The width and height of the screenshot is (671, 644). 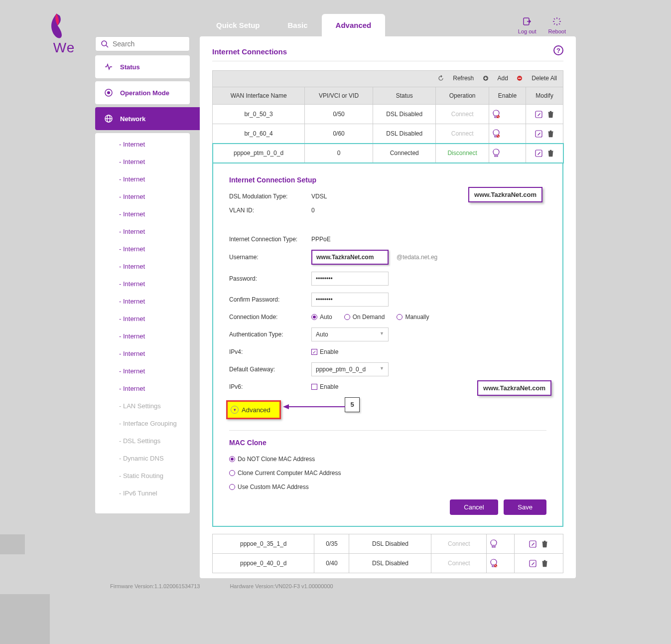 I want to click on password-input: ••••••••, so click(x=350, y=279).